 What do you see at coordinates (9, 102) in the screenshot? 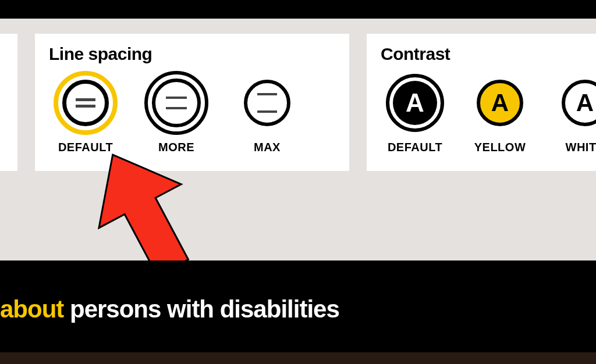
I see `panel-sliver` at bounding box center [9, 102].